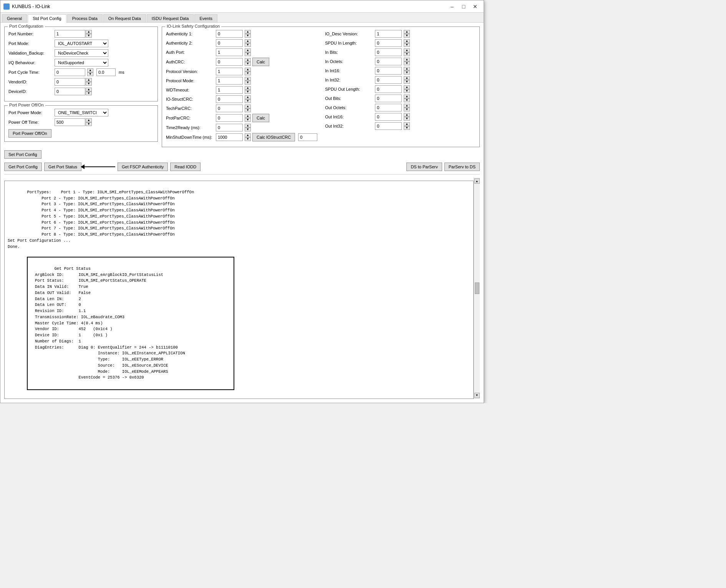  What do you see at coordinates (89, 90) in the screenshot?
I see `device-id-up: ▲` at bounding box center [89, 90].